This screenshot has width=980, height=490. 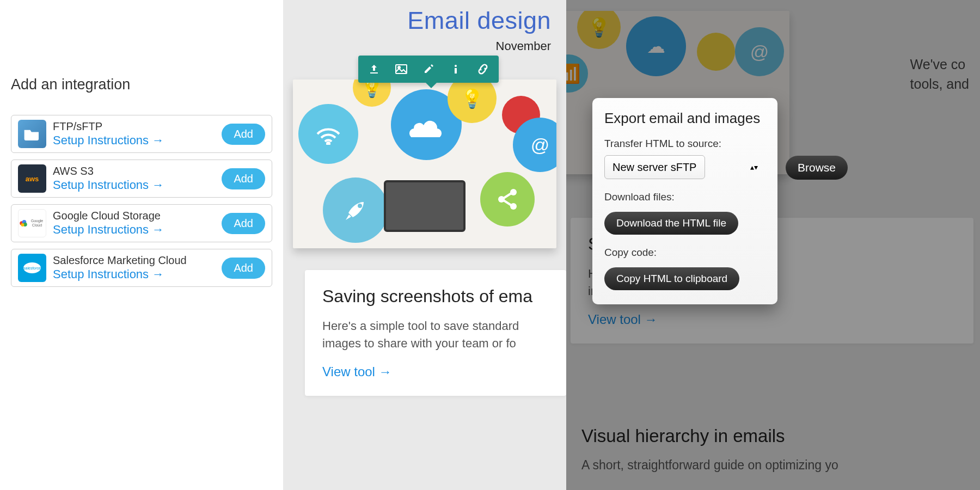 What do you see at coordinates (425, 17) in the screenshot?
I see `email-design-title: Email design` at bounding box center [425, 17].